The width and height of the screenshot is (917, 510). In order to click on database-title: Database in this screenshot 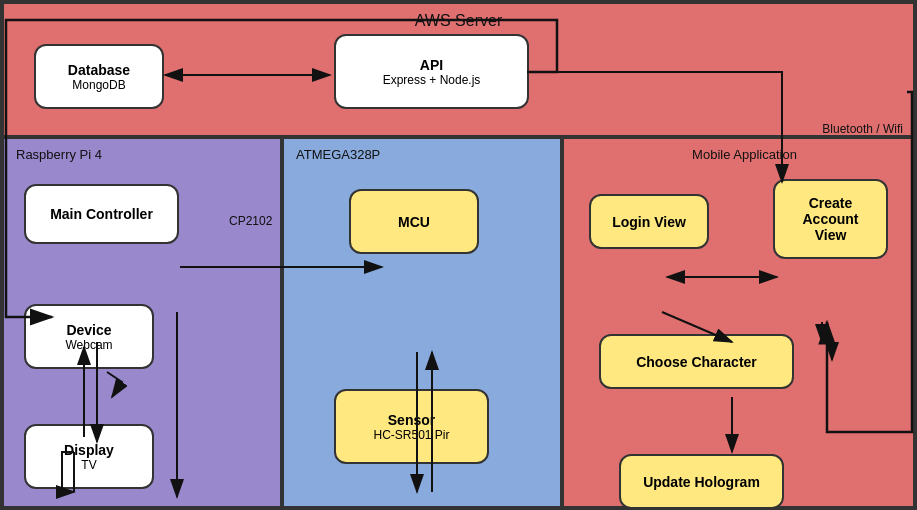, I will do `click(99, 70)`.